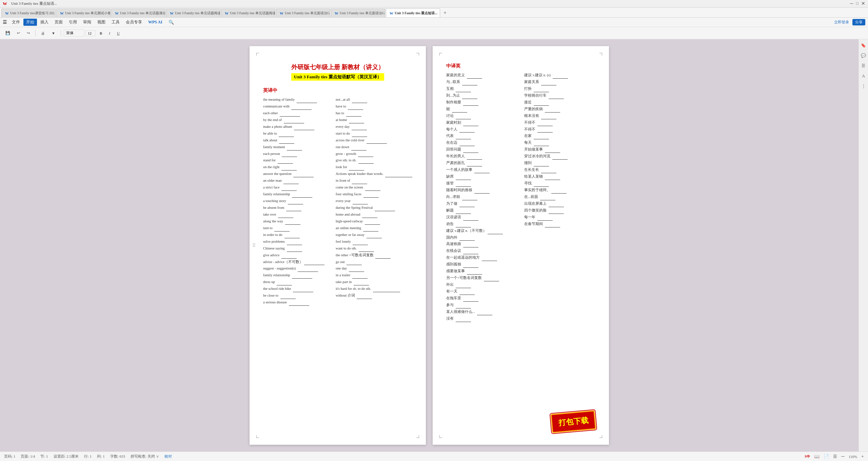 The height and width of the screenshot is (461, 868). What do you see at coordinates (296, 275) in the screenshot?
I see `vocab-item: family relationship` at bounding box center [296, 275].